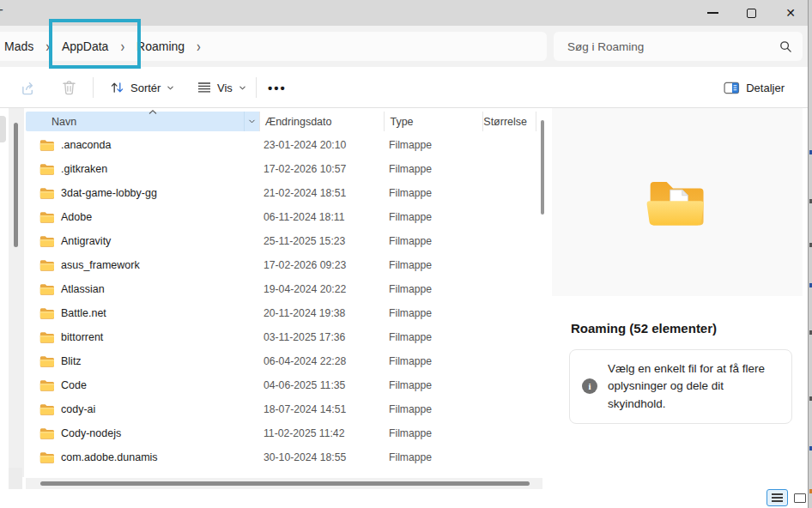  Describe the element at coordinates (161, 46) in the screenshot. I see `breadcrumb-item-roaming: Roaming` at that location.